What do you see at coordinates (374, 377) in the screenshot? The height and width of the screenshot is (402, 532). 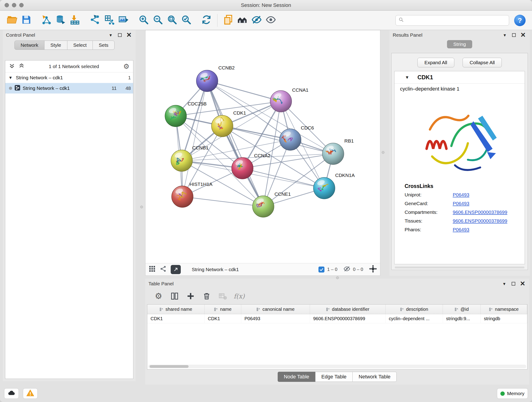 I see `tab-network-table: Network Table` at bounding box center [374, 377].